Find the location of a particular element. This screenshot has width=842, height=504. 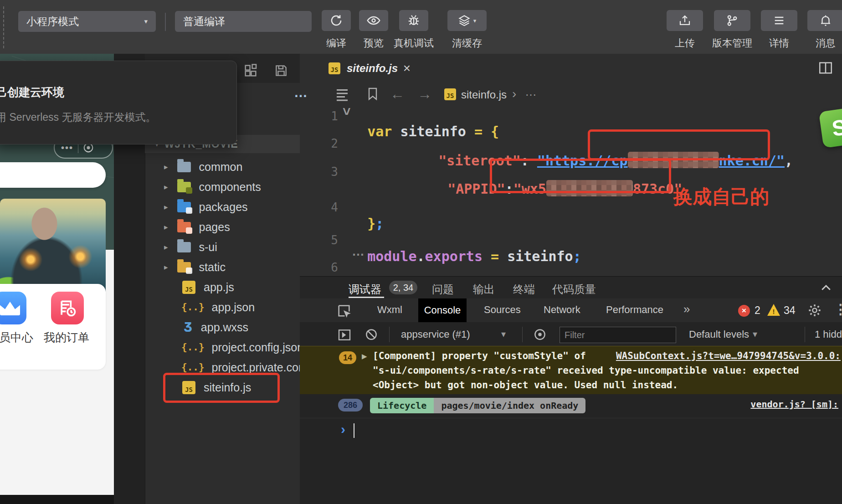

tree-item-label: app.wxss is located at coordinates (225, 327).